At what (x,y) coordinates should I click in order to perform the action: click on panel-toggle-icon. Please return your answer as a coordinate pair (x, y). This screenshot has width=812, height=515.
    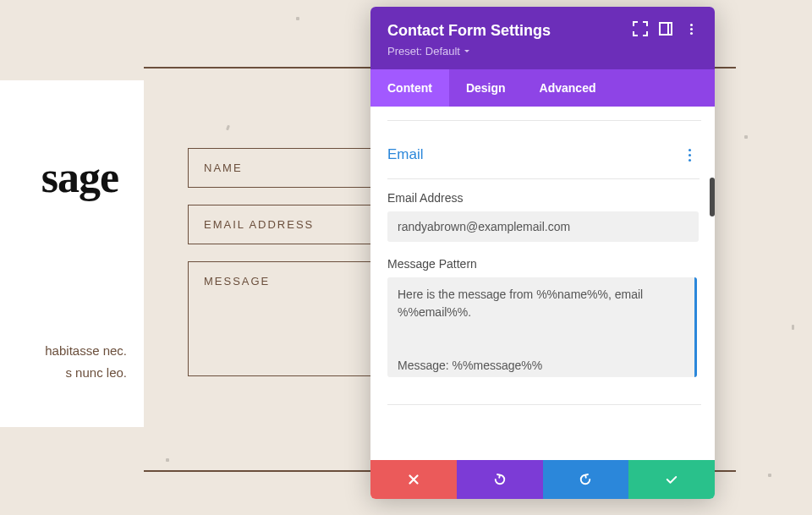
    Looking at the image, I should click on (666, 29).